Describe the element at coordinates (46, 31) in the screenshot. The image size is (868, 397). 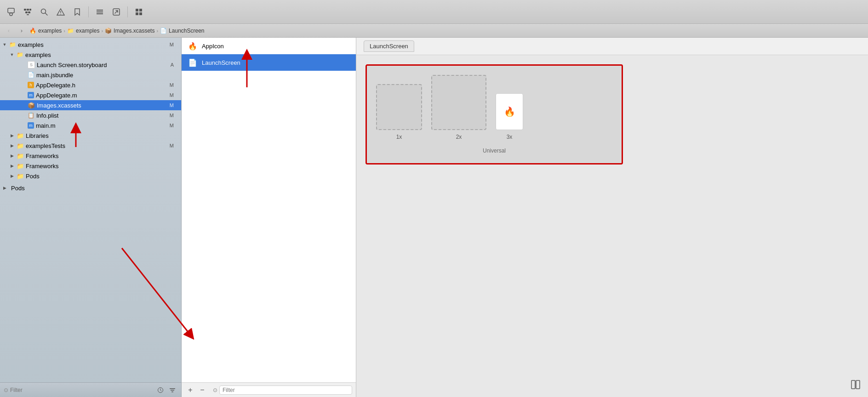
I see `breadcrumb-item-1: 🔥 examples` at that location.